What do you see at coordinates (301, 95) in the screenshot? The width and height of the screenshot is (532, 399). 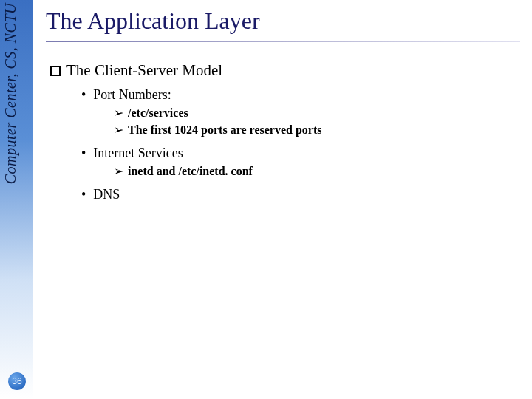 I see `outline-level2-item: •Port Numbers:` at bounding box center [301, 95].